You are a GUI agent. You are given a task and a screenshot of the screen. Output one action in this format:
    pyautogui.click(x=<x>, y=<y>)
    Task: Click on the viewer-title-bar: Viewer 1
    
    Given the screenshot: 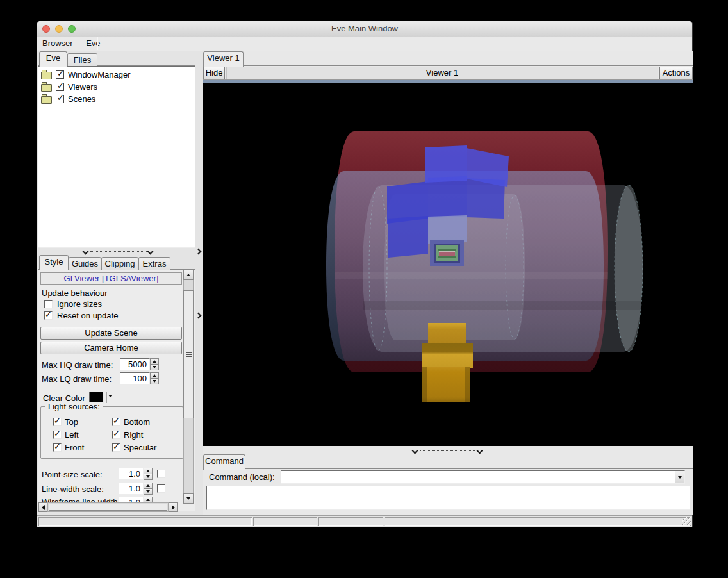 What is the action you would take?
    pyautogui.click(x=442, y=73)
    